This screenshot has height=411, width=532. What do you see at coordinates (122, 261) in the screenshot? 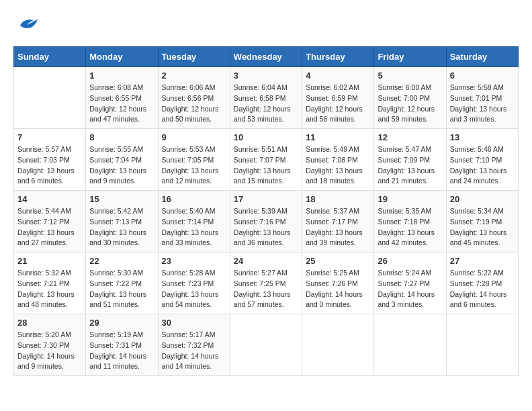
I see `day-number: 22` at bounding box center [122, 261].